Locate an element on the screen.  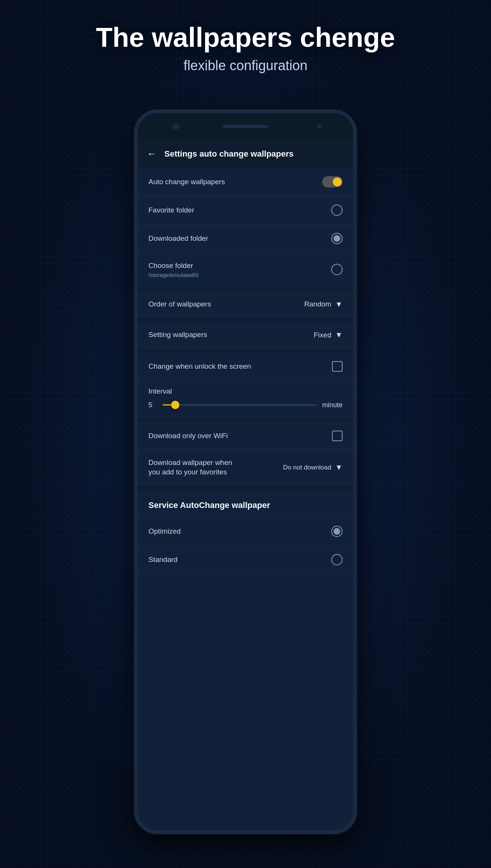
header-section: The wallpapers chenge flexible configura… is located at coordinates (246, 48).